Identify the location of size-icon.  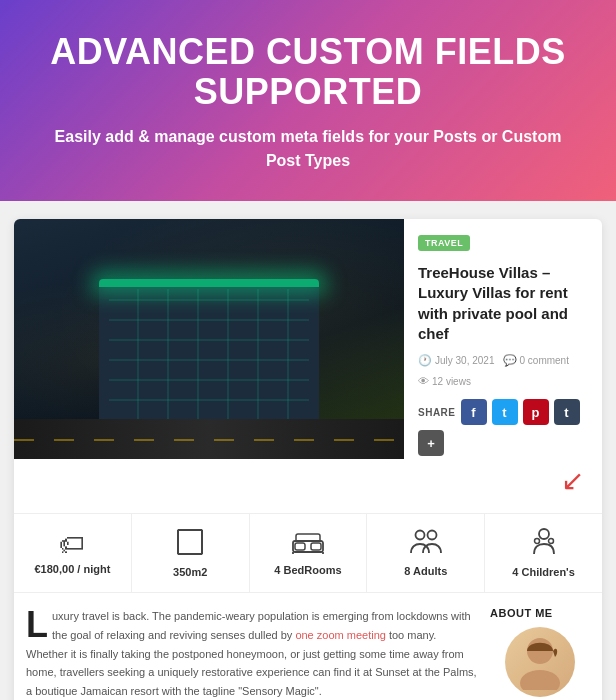
(190, 544).